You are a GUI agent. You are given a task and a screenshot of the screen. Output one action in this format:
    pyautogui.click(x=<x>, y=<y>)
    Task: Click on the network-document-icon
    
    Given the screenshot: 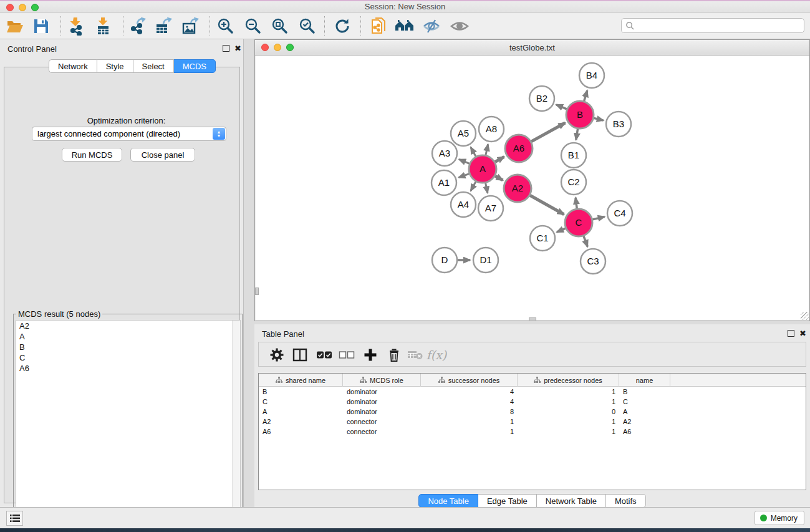 What is the action you would take?
    pyautogui.click(x=378, y=26)
    